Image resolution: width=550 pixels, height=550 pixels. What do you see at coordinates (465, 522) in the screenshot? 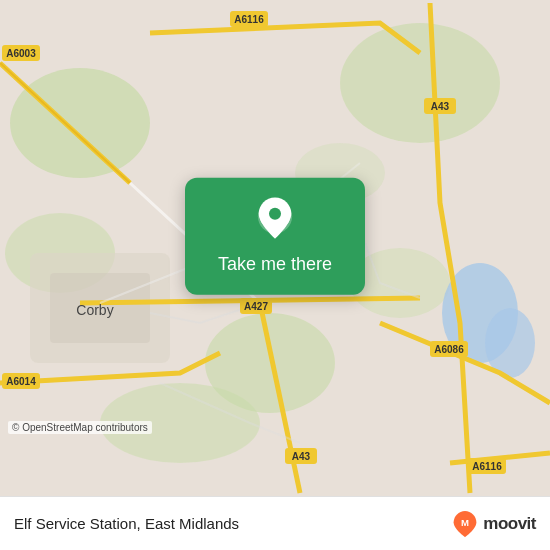
I see `svg-text: M` at bounding box center [465, 522].